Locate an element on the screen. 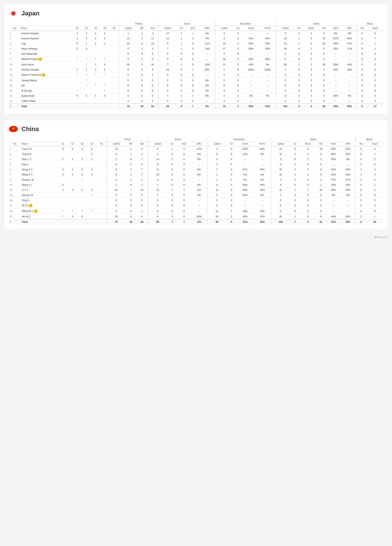  table-row: 7 Aya Watanabe 0 0 0 0 0 0 – 0 0 – – 0 0… is located at coordinates (196, 54).